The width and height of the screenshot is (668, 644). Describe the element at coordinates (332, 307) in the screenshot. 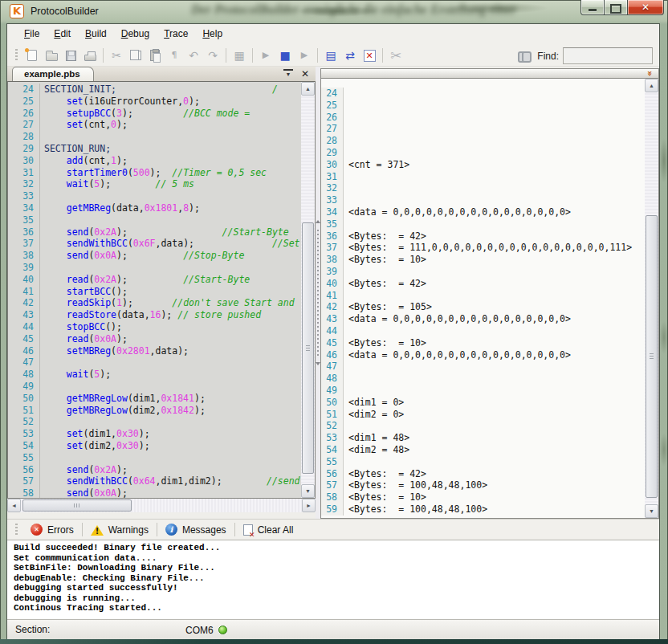

I see `line-number: 42` at that location.